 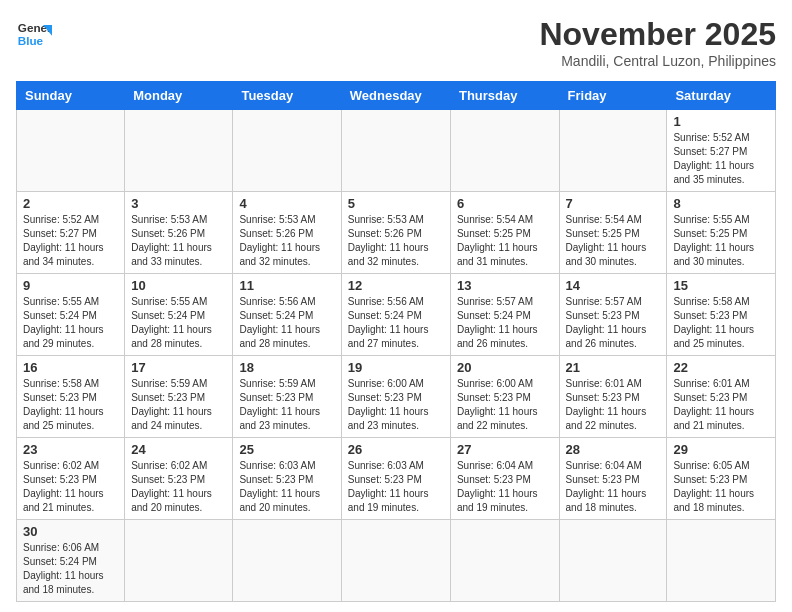 What do you see at coordinates (396, 487) in the screenshot?
I see `day-info: Sunrise: 6:03 AM Sunset: 5:23 PM Dayligh…` at bounding box center [396, 487].